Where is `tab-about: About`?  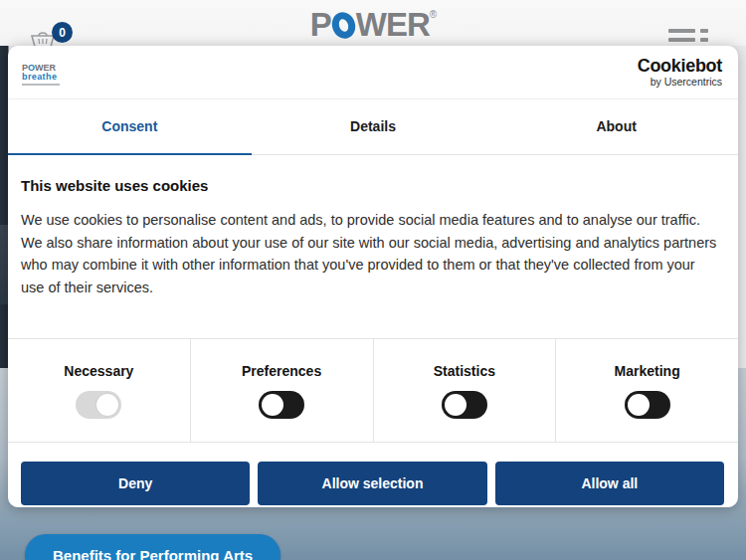
tab-about: About is located at coordinates (617, 127).